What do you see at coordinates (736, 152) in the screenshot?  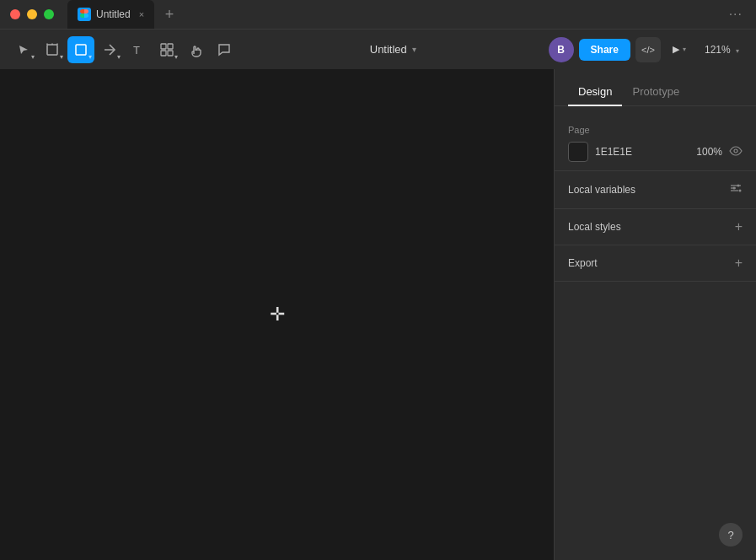 I see `visibility-toggle` at bounding box center [736, 152].